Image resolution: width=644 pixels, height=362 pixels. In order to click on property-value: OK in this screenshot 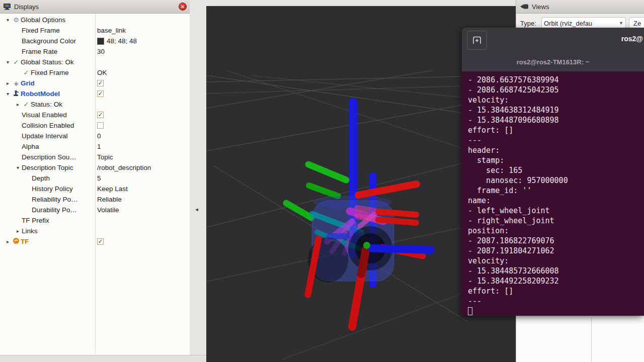, I will do `click(102, 72)`.